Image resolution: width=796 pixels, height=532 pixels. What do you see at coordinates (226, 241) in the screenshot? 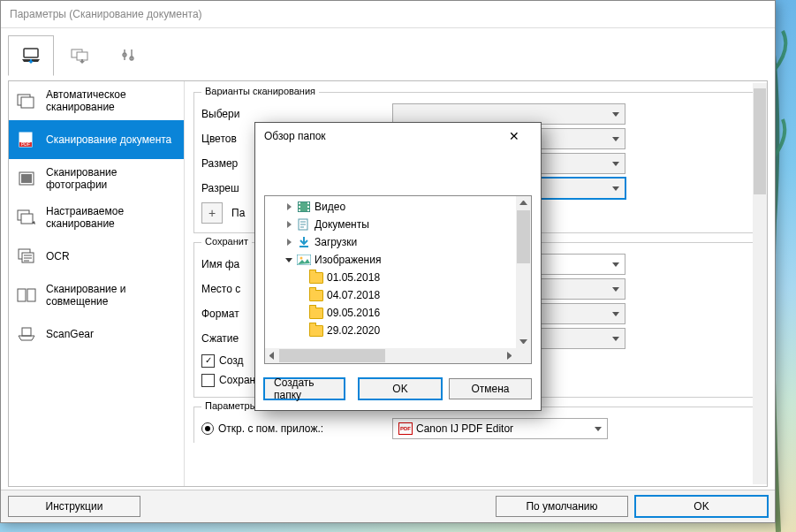
I see `group-title: Сохранит` at bounding box center [226, 241].